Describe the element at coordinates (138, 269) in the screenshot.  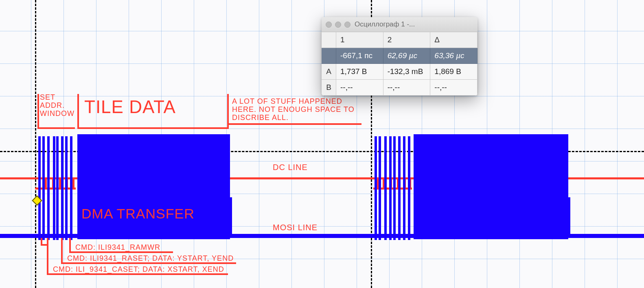
I see `label-cmd-caset: CMD: ILI_9341_CASET; DATA: XSTART, XEND` at that location.